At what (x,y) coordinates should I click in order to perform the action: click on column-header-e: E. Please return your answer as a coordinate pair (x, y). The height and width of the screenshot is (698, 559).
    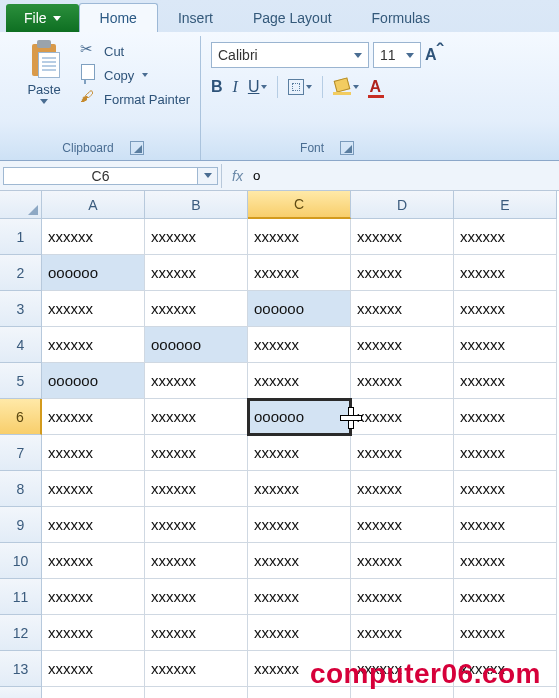
    Looking at the image, I should click on (506, 205).